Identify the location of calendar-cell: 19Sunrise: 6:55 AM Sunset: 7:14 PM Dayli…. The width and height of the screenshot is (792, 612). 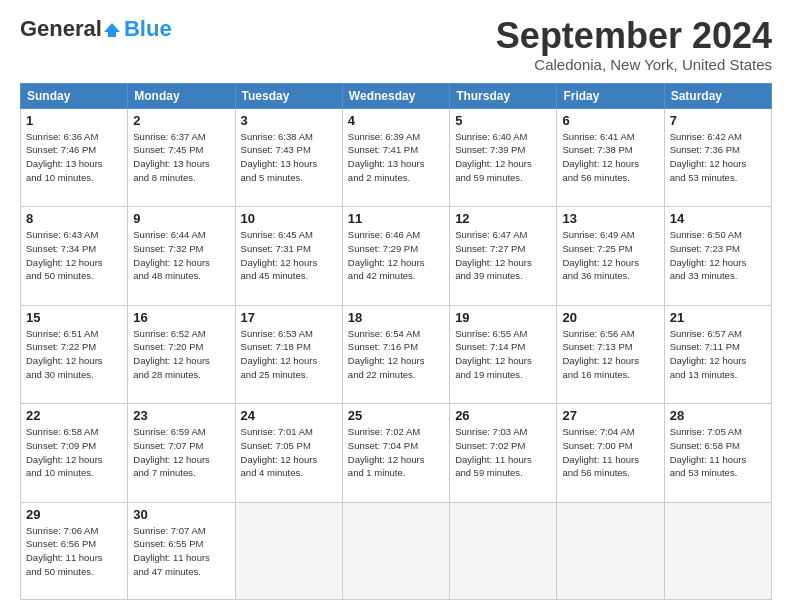
(504, 354).